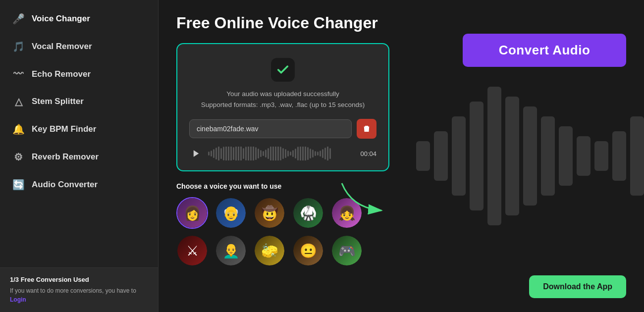 This screenshot has height=312, width=644. Describe the element at coordinates (79, 19) in the screenshot. I see `sidebar-item-voice-changer: 🎤 Voice Changer` at that location.